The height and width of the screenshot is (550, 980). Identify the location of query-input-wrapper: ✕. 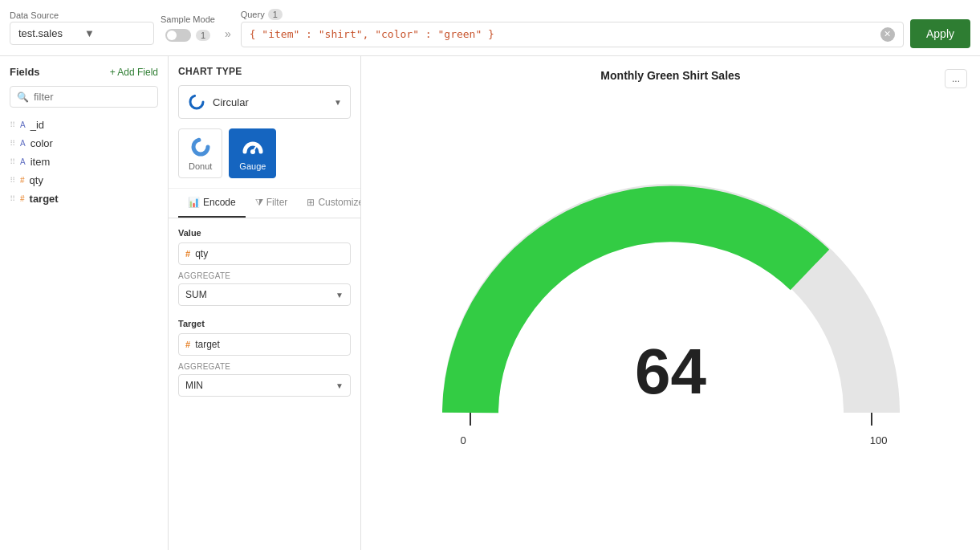
(572, 35).